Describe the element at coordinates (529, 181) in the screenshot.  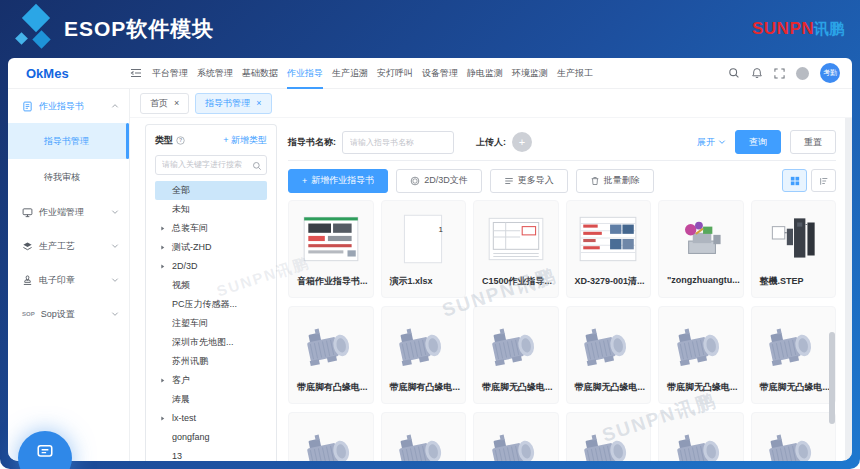
I see `more-import-button: 更多导入` at that location.